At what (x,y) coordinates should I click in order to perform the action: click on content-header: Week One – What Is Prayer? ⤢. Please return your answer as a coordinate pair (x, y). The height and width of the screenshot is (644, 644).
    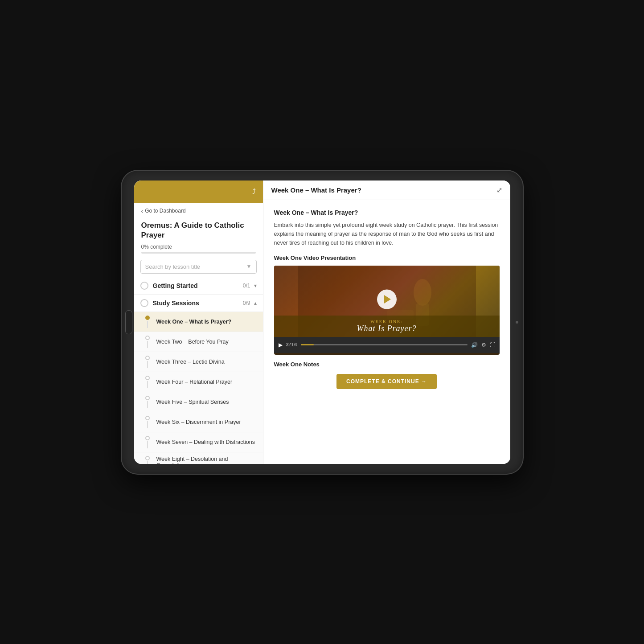
    Looking at the image, I should click on (387, 190).